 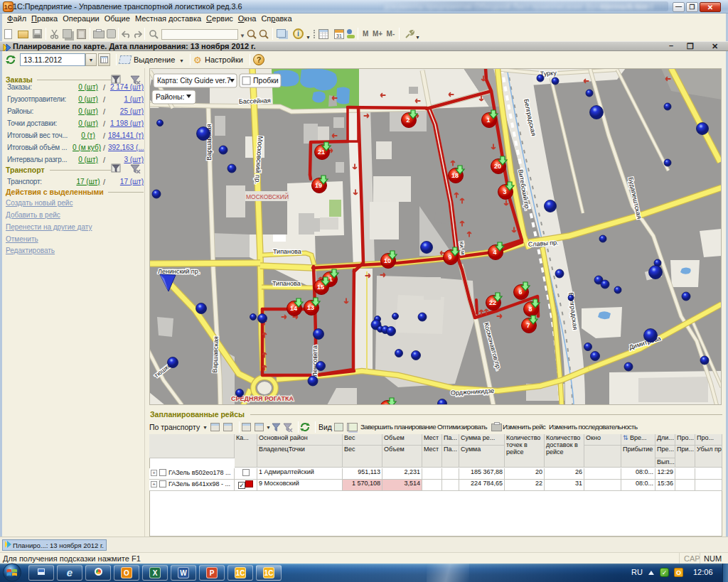 I want to click on svg-text: 20, so click(x=498, y=166).